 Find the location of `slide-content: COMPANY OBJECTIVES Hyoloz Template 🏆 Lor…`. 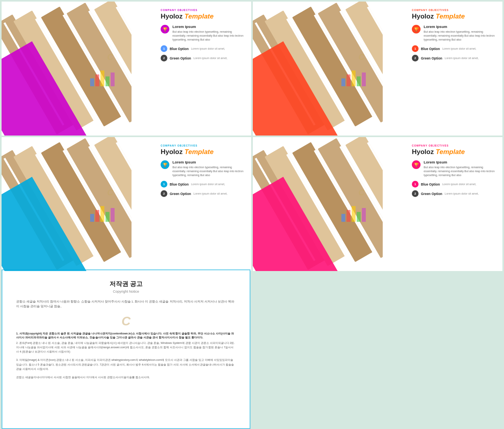

slide-content: COMPANY OBJECTIVES Hyoloz Template 🏆 Lor… is located at coordinates (203, 35).